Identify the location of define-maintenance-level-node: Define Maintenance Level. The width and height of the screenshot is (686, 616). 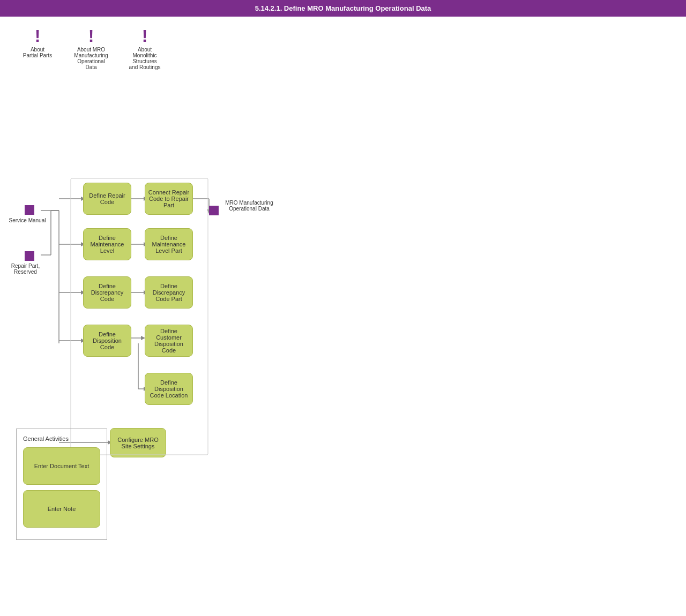
(107, 244).